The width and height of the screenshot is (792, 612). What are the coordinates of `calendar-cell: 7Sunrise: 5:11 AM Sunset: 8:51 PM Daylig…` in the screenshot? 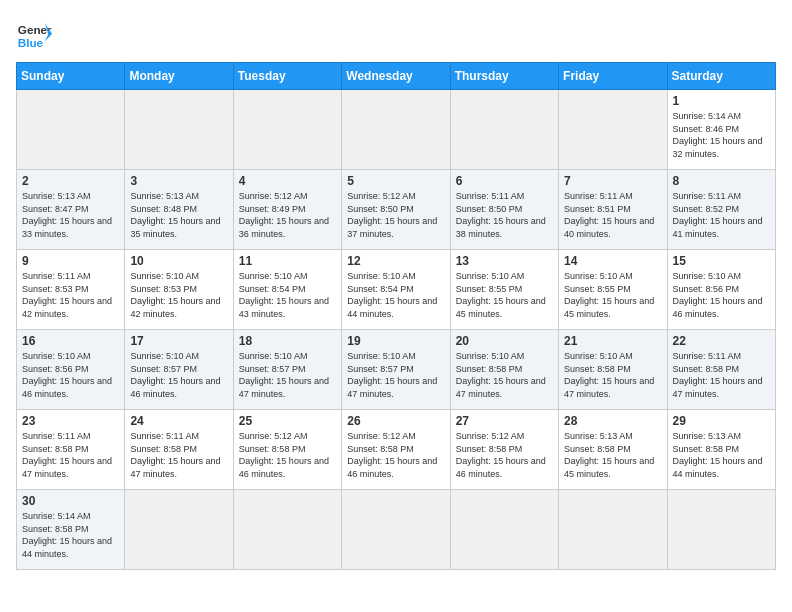 It's located at (613, 210).